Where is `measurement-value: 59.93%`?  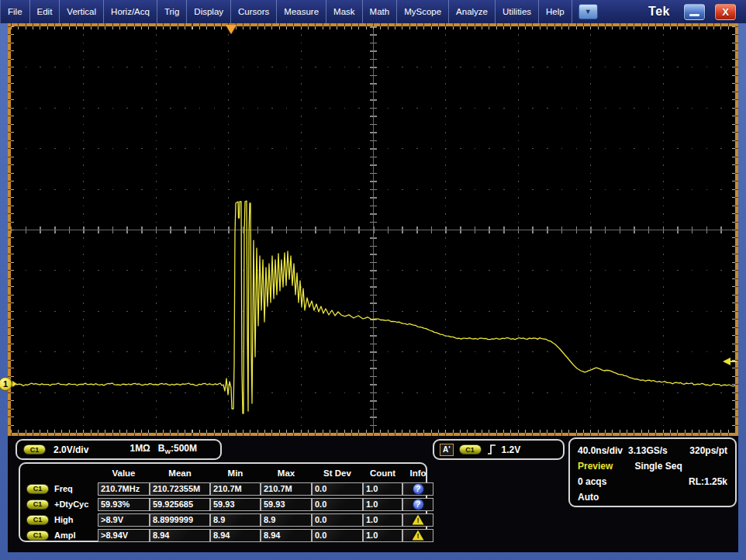 measurement-value: 59.93% is located at coordinates (124, 504).